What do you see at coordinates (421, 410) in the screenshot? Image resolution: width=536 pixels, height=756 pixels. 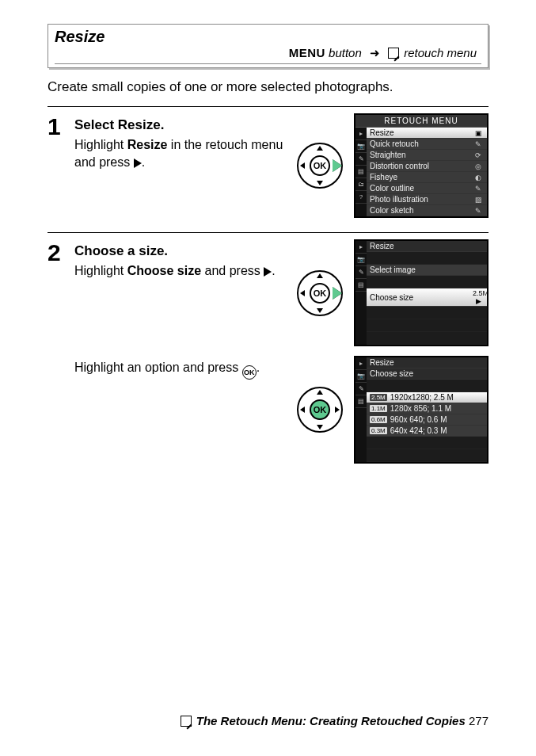 I see `camera-screen-choose-size: ▸📷✎▤ Resize Choose size 2.5M1920x1280; 2…` at bounding box center [421, 410].